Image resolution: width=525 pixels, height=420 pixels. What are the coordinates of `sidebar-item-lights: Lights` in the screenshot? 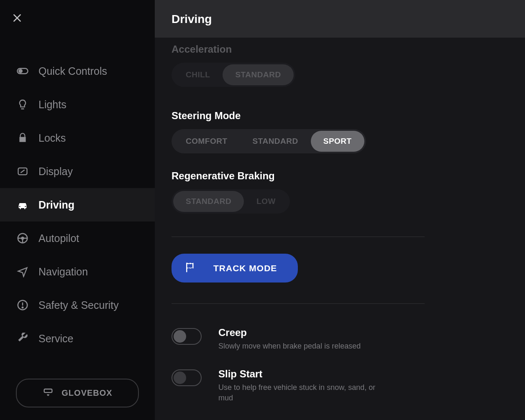 It's located at (77, 104).